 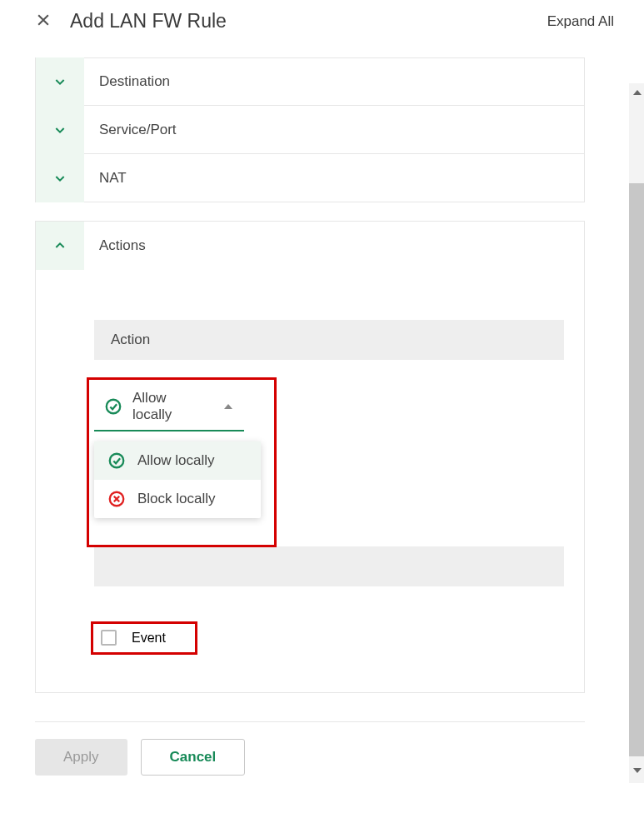 I want to click on event-checkbox-row: Event, so click(x=134, y=638).